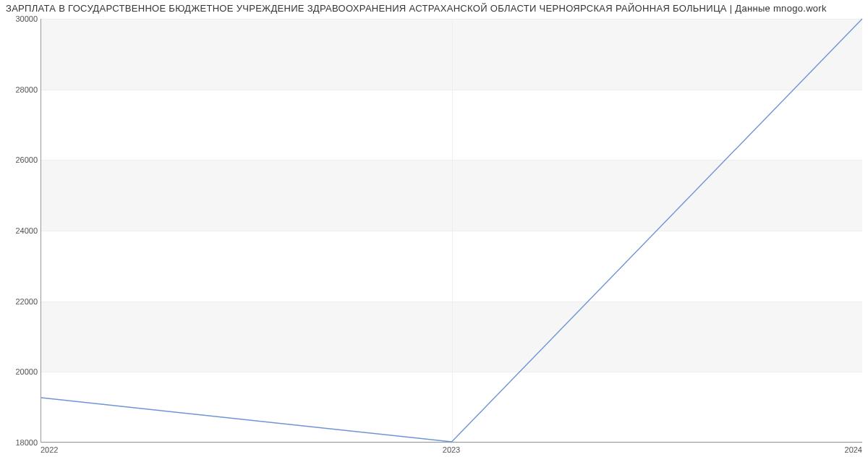  What do you see at coordinates (21, 372) in the screenshot?
I see `y-tick-label: 20000` at bounding box center [21, 372].